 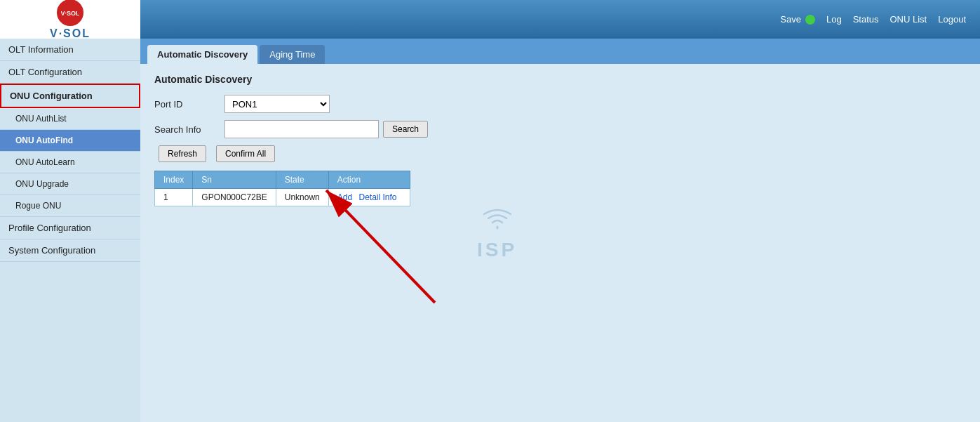 What do you see at coordinates (405, 129) in the screenshot?
I see `search-button: Search` at bounding box center [405, 129].